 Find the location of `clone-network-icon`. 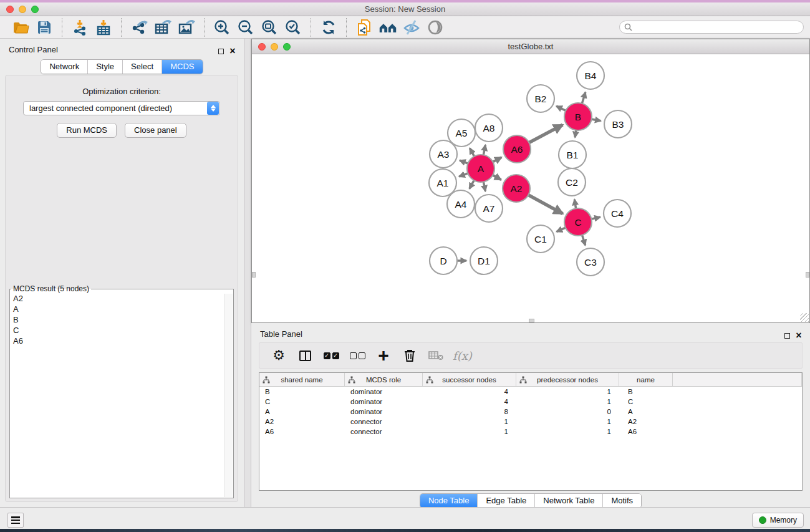

clone-network-icon is located at coordinates (364, 27).